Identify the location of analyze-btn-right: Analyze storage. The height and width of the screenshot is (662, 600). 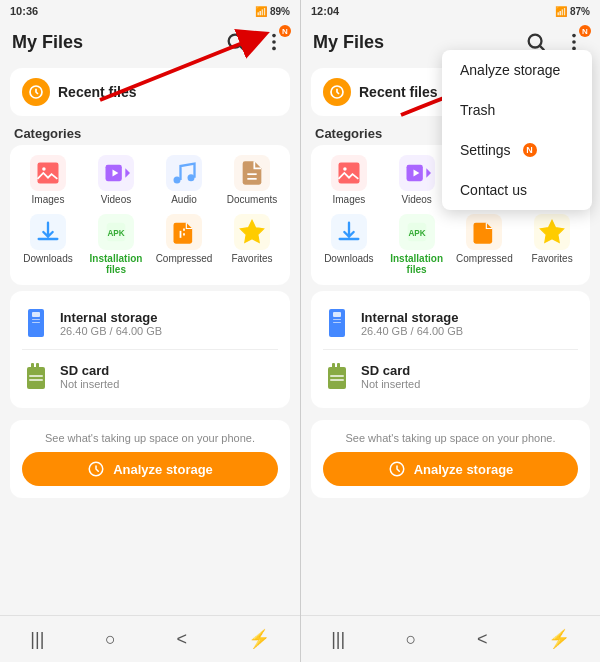
(450, 469).